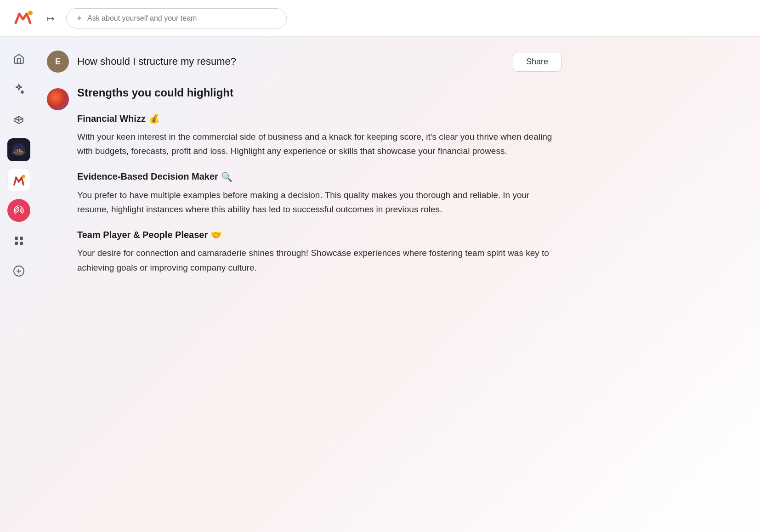 The height and width of the screenshot is (532, 760). I want to click on sidebar-item-m-app, so click(19, 180).